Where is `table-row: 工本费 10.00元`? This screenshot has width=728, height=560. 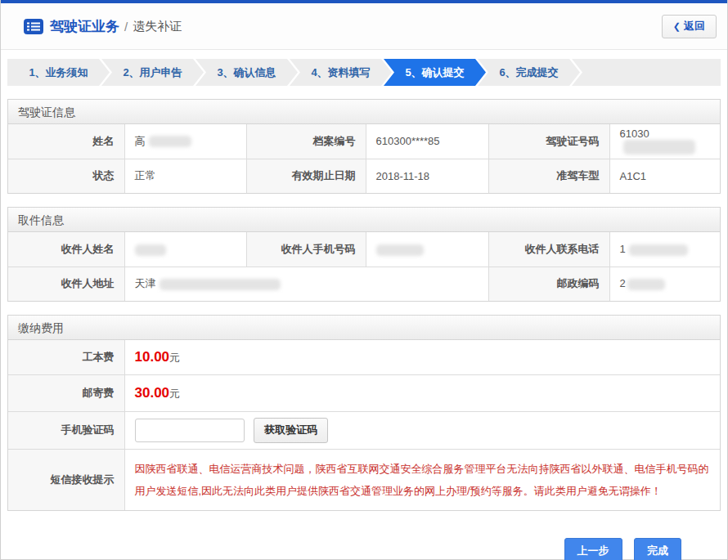
table-row: 工本费 10.00元 is located at coordinates (364, 357).